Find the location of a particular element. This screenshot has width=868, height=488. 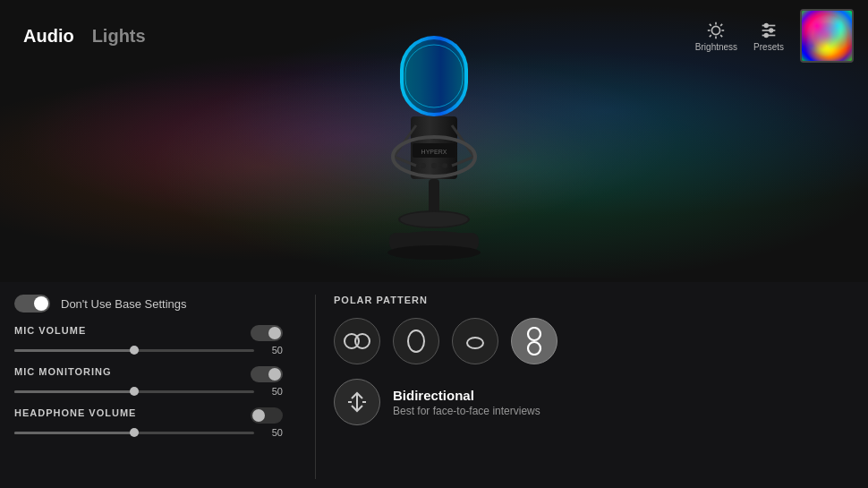

mic-volume-section: MIC VOLUME 50 is located at coordinates (149, 340).